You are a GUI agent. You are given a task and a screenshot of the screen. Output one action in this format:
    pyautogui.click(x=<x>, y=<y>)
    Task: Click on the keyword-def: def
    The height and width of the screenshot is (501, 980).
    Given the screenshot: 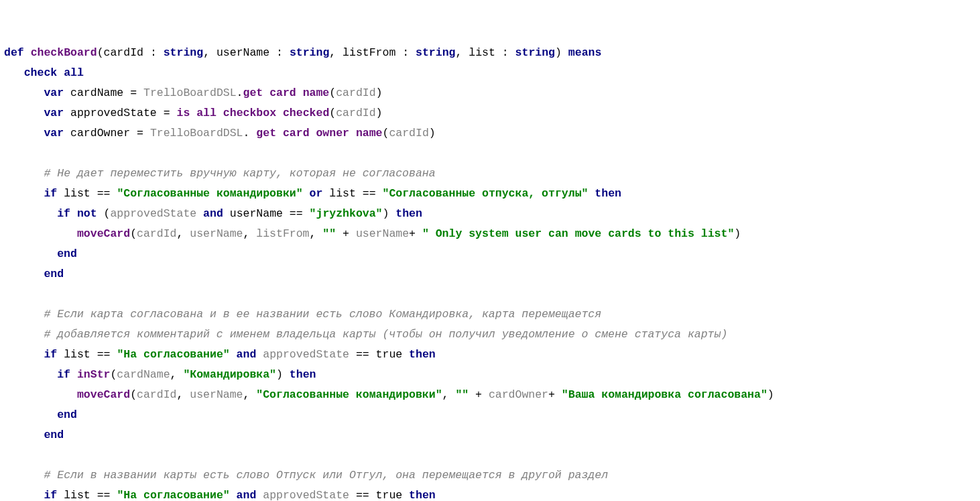 What is the action you would take?
    pyautogui.click(x=14, y=52)
    